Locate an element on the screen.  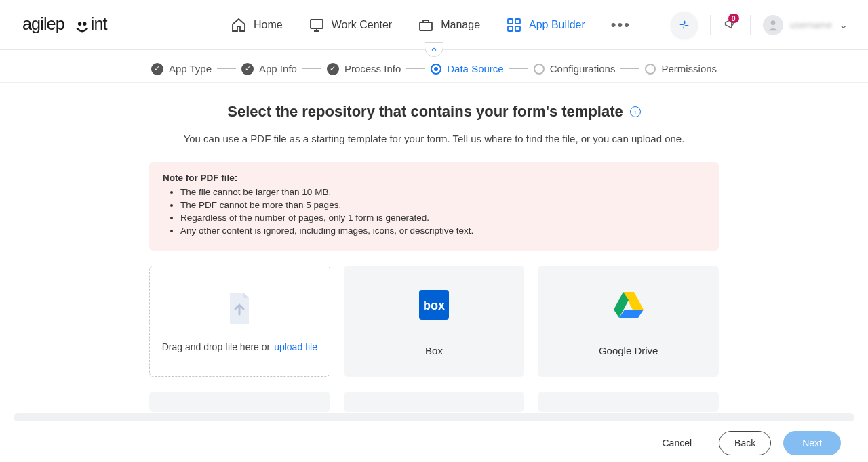
back-button: Back is located at coordinates (745, 443).